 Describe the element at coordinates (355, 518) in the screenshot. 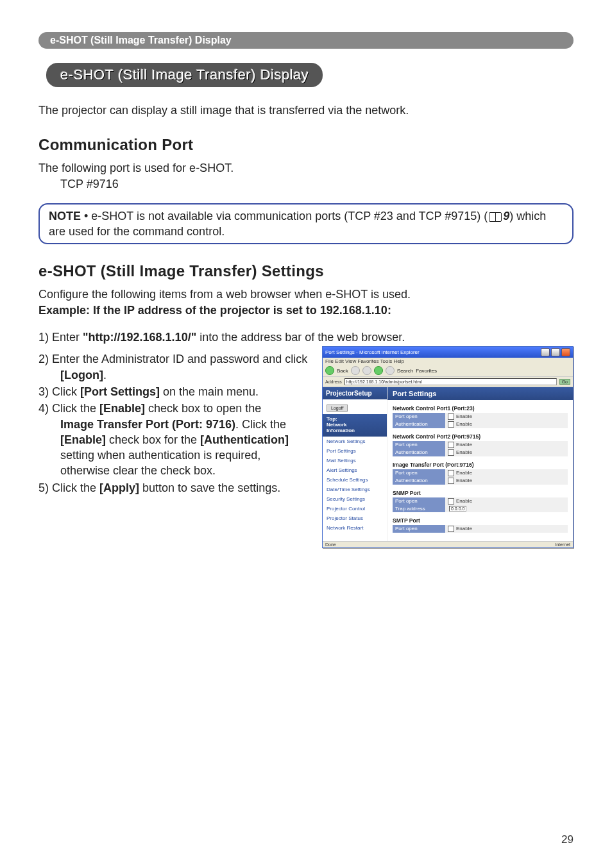

I see `sidebar-item-projector-status: Projector Status` at that location.